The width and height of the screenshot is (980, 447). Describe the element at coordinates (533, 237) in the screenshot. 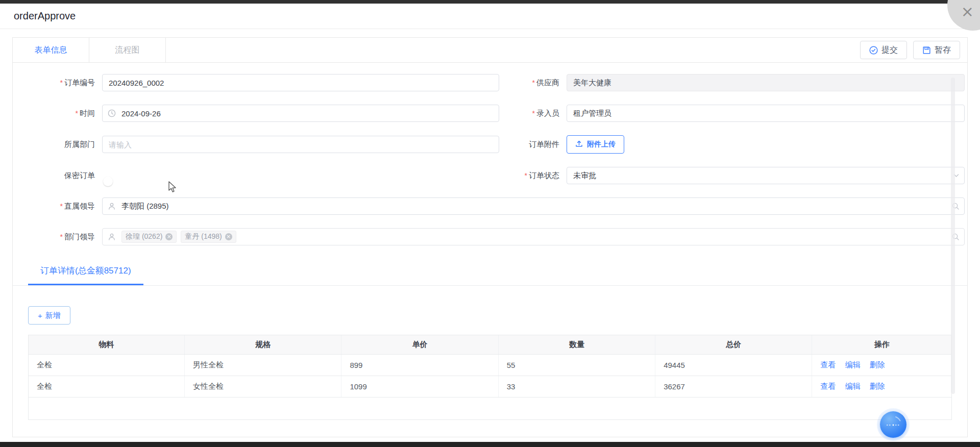

I see `dept-leader-input: 徐瑝 (0262) × 童丹 (1498) ×` at that location.